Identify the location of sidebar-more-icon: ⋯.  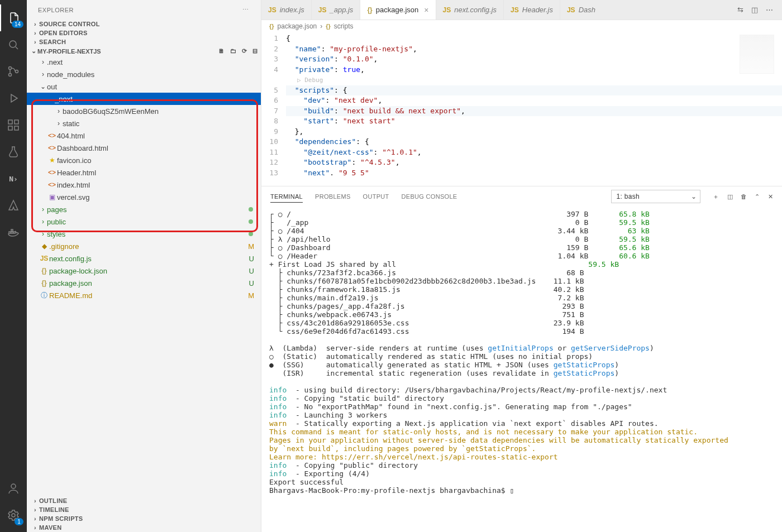
(246, 10).